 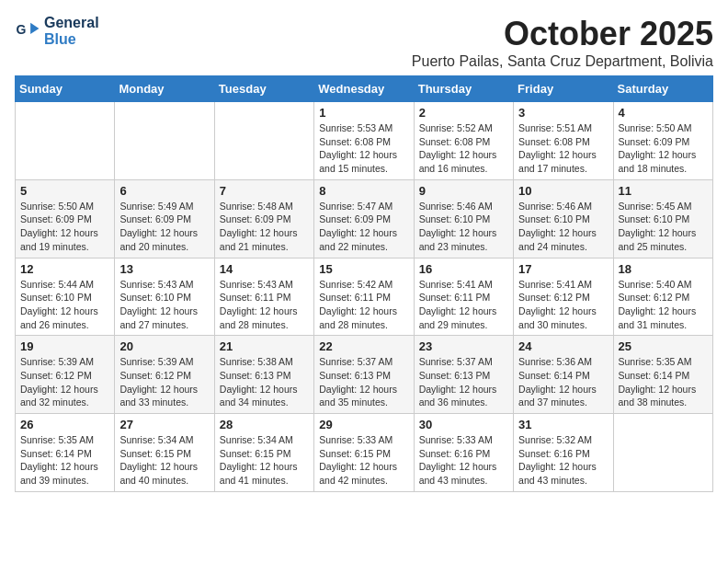 What do you see at coordinates (563, 383) in the screenshot?
I see `day-info: Sunrise: 5:36 AMSunset: 6:14 PMDaylight:…` at bounding box center [563, 383].